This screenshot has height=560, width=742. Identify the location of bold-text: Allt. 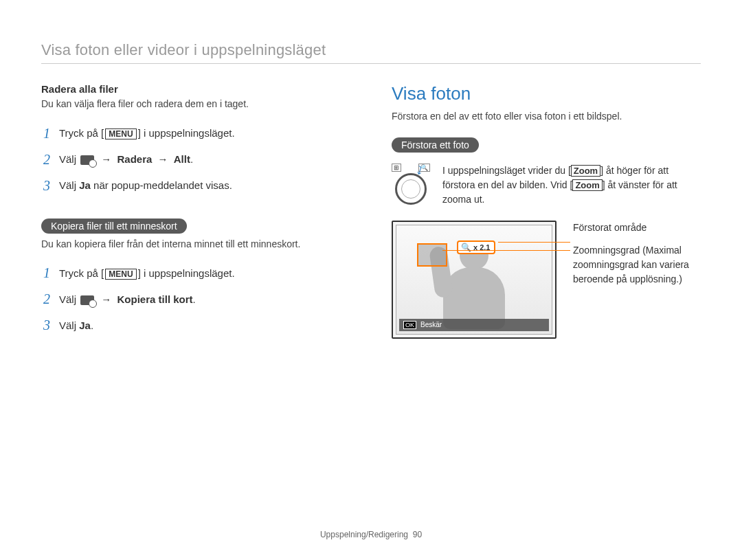
(182, 159).